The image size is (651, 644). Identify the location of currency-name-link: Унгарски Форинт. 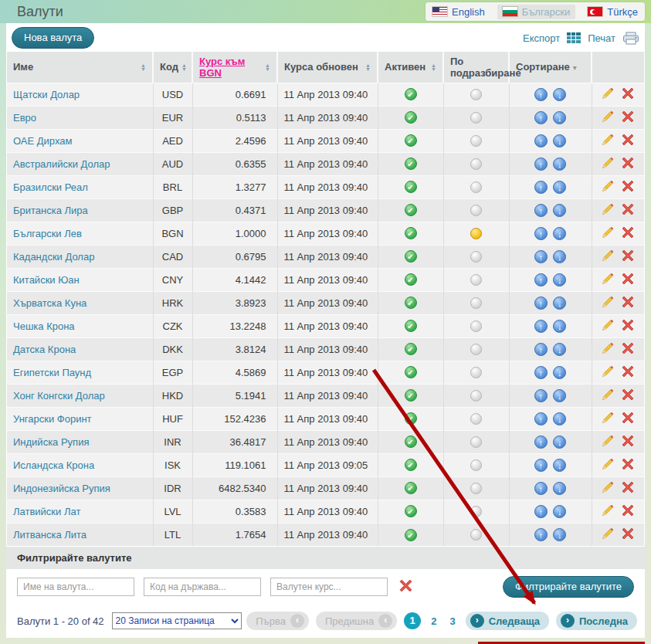
(53, 419).